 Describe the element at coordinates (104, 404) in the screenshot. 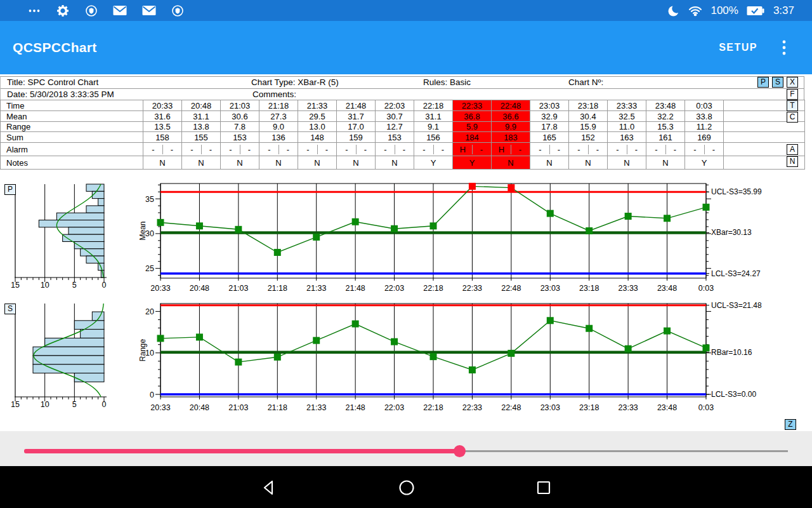

I see `hist-tick-label: 0` at that location.